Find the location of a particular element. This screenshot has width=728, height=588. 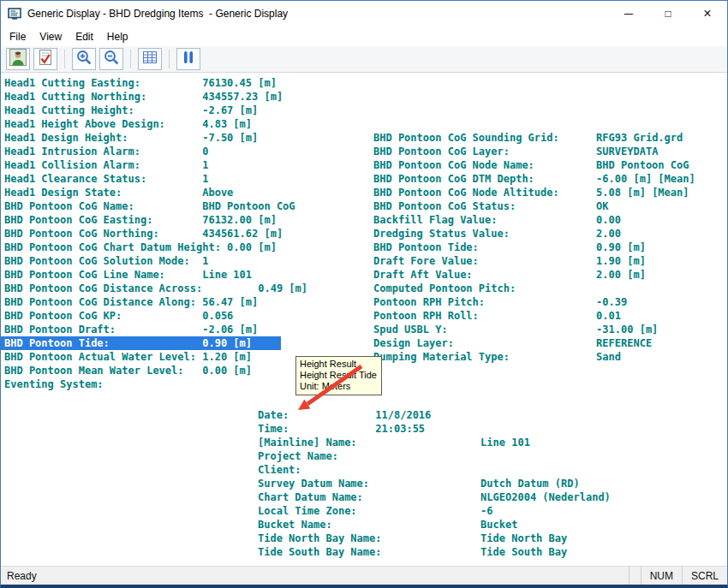

data-row-head1-design-state: Head1 Design State: Above is located at coordinates (154, 193).